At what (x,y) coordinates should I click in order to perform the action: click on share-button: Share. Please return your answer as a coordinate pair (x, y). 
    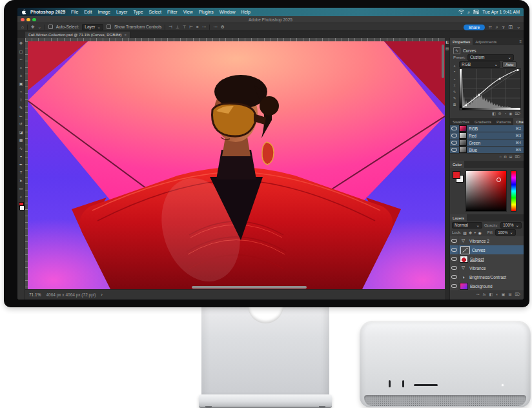
    Looking at the image, I should click on (474, 27).